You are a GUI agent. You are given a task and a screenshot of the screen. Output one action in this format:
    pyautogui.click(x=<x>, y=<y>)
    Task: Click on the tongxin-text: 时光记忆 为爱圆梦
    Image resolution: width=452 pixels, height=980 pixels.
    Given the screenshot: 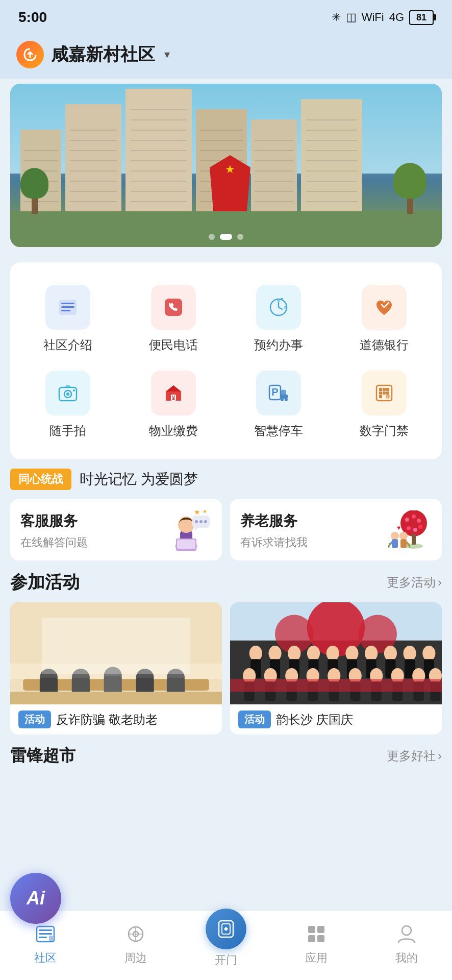 What is the action you would take?
    pyautogui.click(x=139, y=479)
    